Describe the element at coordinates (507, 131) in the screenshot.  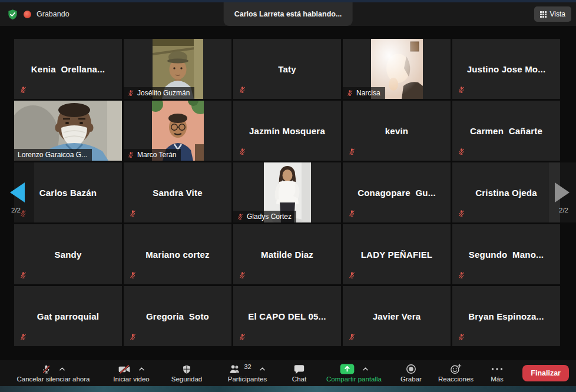
I see `participant-name: Carmen Cañarte` at that location.